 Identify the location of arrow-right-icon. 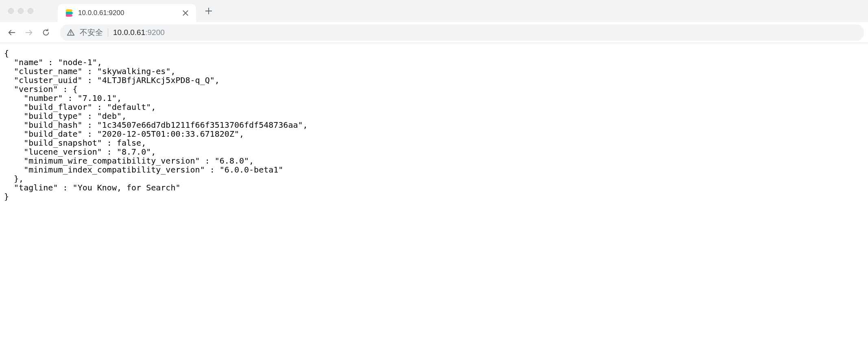
(29, 33).